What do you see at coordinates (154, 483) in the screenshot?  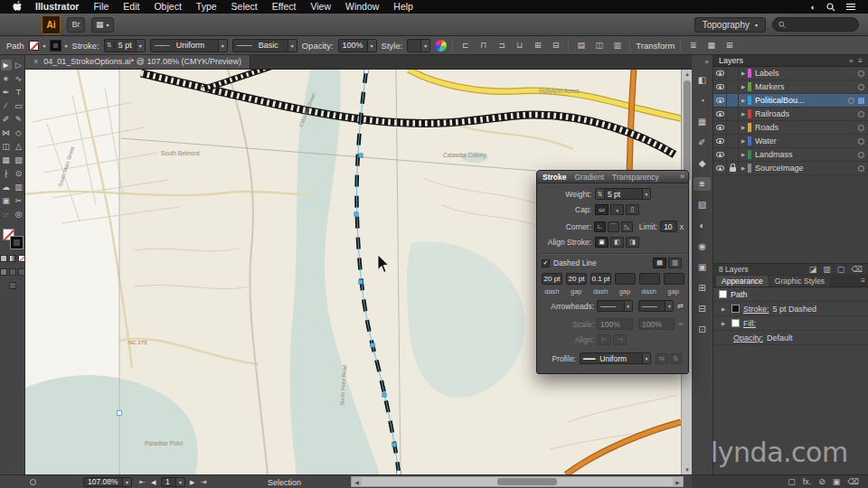 I see `previous-artboard-button: ◀` at bounding box center [154, 483].